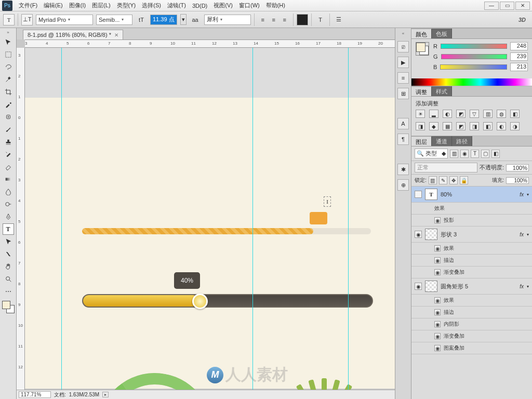 This screenshot has height=399, width=532. I want to click on adj-vibrance-icon: ▽, so click(474, 114).